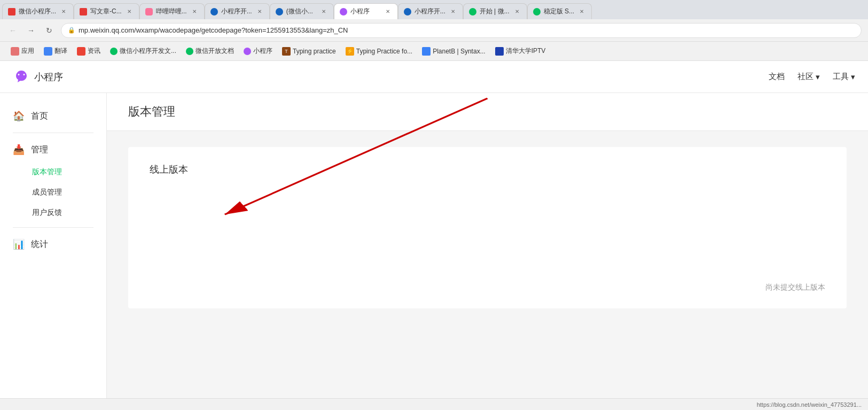  I want to click on logo-icon, so click(21, 77).